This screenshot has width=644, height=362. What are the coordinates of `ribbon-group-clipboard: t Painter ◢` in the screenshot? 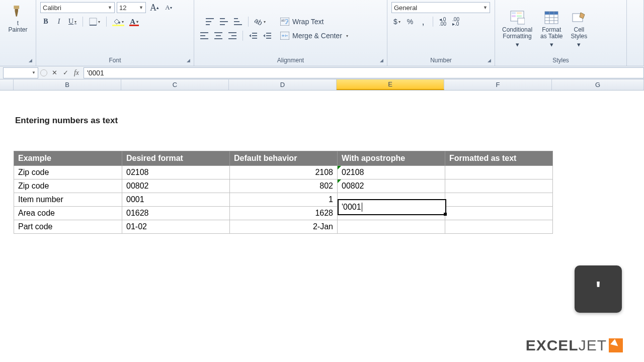 It's located at (18, 33).